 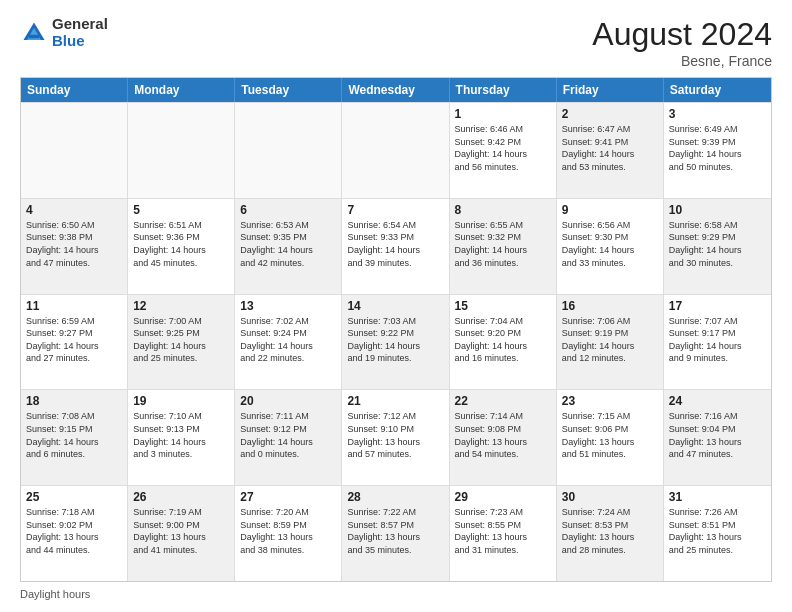 What do you see at coordinates (610, 244) in the screenshot?
I see `cell-info: Sunrise: 6:56 AM Sunset: 9:30 PM Dayligh…` at bounding box center [610, 244].